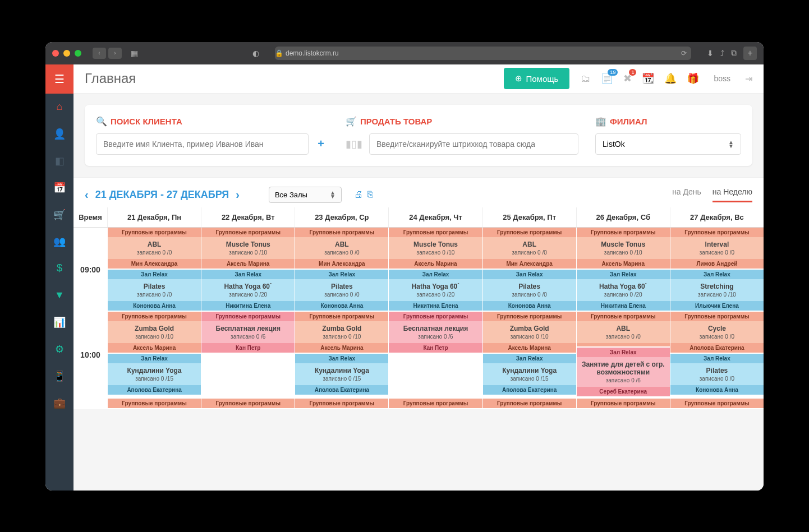 The height and width of the screenshot is (532, 809). What do you see at coordinates (59, 215) in the screenshot?
I see `sidebar-cart-icon: 🛒` at bounding box center [59, 215].